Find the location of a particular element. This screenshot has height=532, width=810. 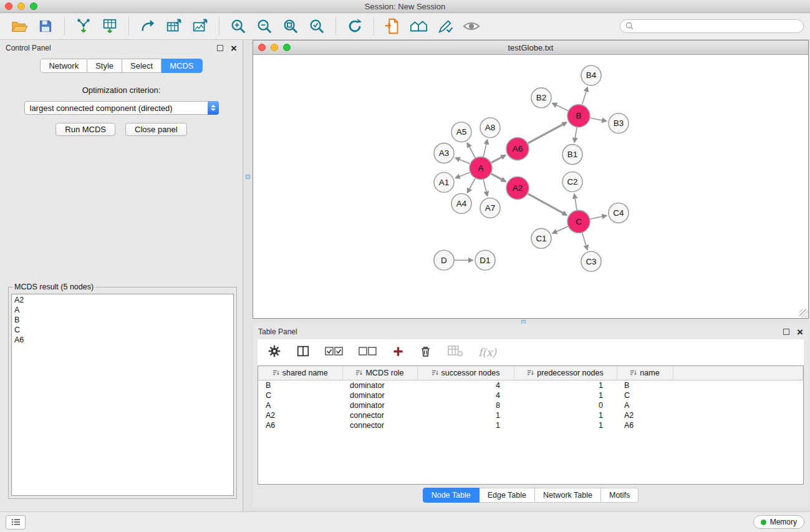

select-all-icon is located at coordinates (334, 352).